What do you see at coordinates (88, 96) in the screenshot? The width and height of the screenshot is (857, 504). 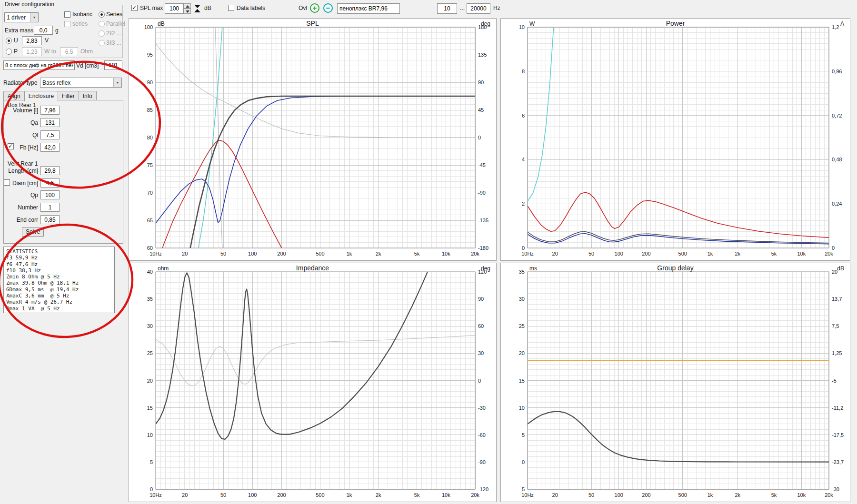 I see `tab-info: Info` at bounding box center [88, 96].